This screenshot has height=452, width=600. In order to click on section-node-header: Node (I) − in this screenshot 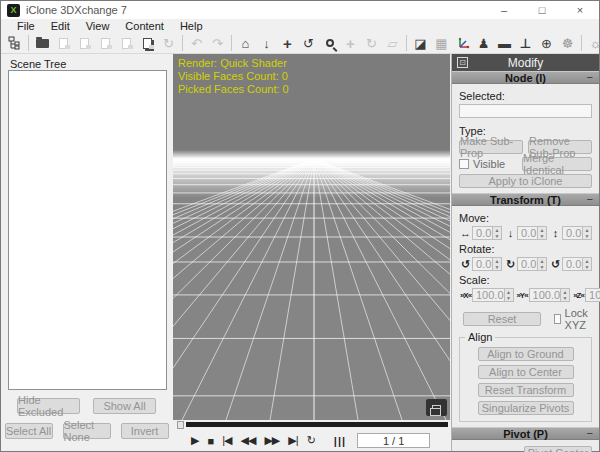, I will do `click(526, 78)`.